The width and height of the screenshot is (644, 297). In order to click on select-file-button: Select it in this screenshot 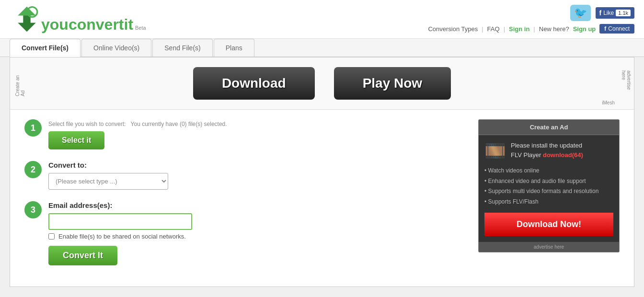, I will do `click(77, 140)`.